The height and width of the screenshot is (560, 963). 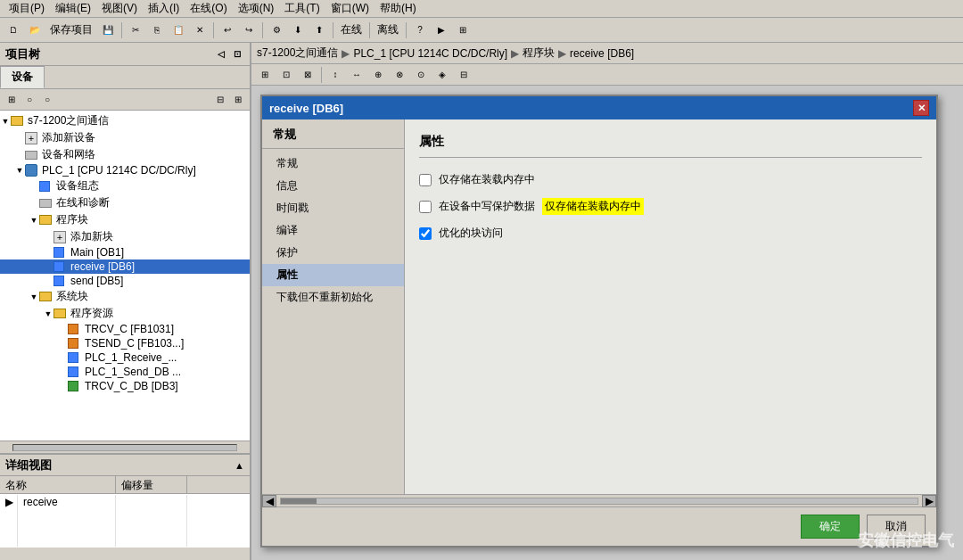 I want to click on toolbar: 🗋 📂 保存项目 💾 ✂ ⎘ 📋 ✕ ↩ ↪ ⚙ ⬇ ⬆ 在线 离线 ? ▶ ⊞, so click(x=482, y=30).